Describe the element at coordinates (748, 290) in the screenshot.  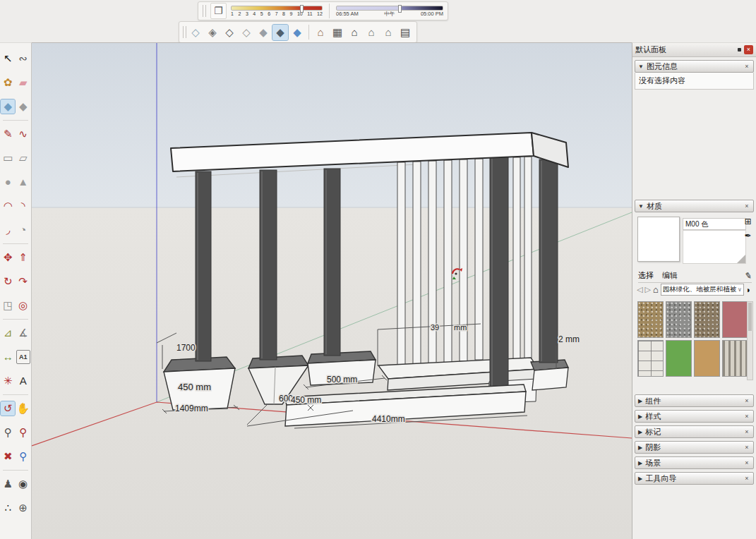
I see `in-model-icon: ◗` at that location.